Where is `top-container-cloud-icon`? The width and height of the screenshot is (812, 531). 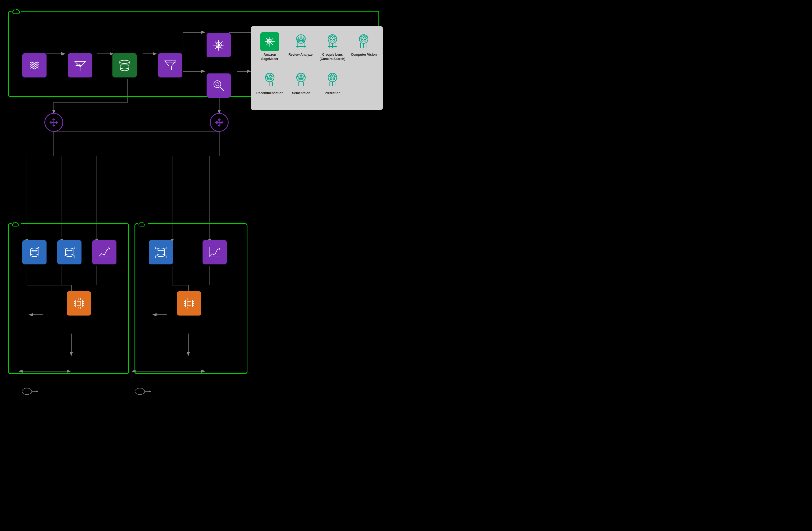 top-container-cloud-icon is located at coordinates (16, 12).